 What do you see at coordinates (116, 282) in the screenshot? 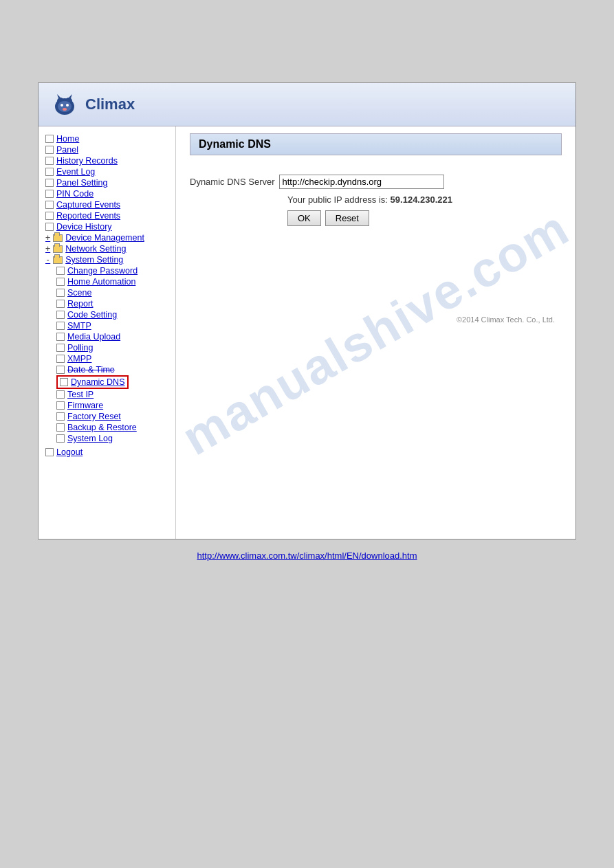
I see `sidebar-item-home-automation: Home Automation` at bounding box center [116, 282].